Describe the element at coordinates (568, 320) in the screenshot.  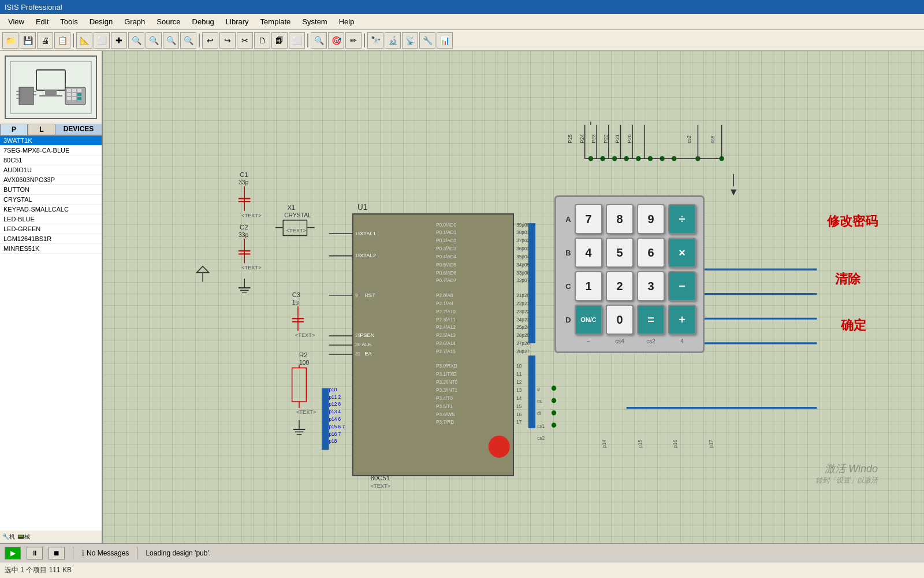
I see `keypad-row-label-d: D` at that location.